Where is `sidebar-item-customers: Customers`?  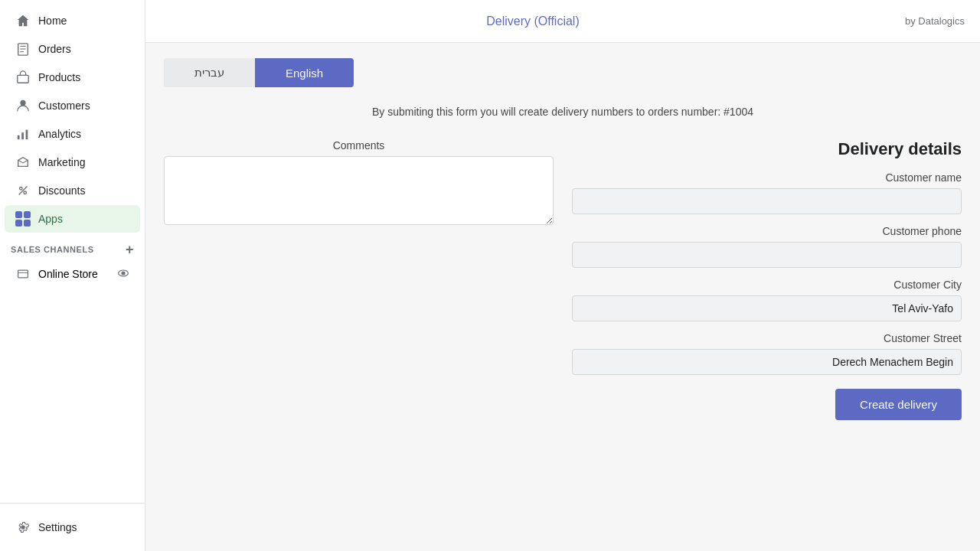 sidebar-item-customers: Customers is located at coordinates (72, 106).